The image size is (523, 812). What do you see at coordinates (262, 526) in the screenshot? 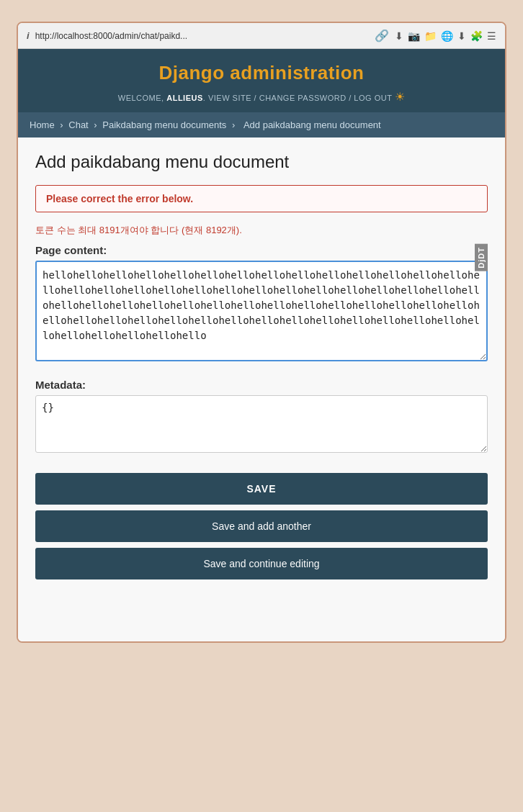
I see `buttons-section: SAVE Save and add another Save and conti…` at bounding box center [262, 526].